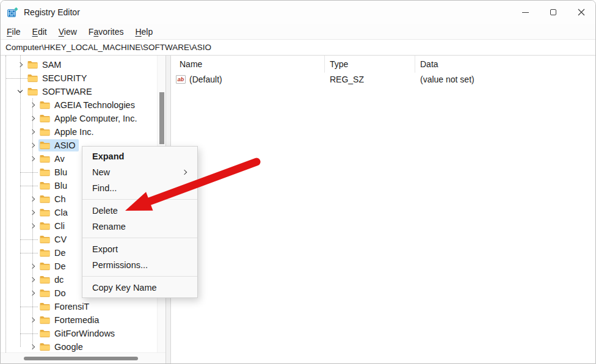 The image size is (596, 364). Describe the element at coordinates (553, 12) in the screenshot. I see `maximize-icon` at that location.